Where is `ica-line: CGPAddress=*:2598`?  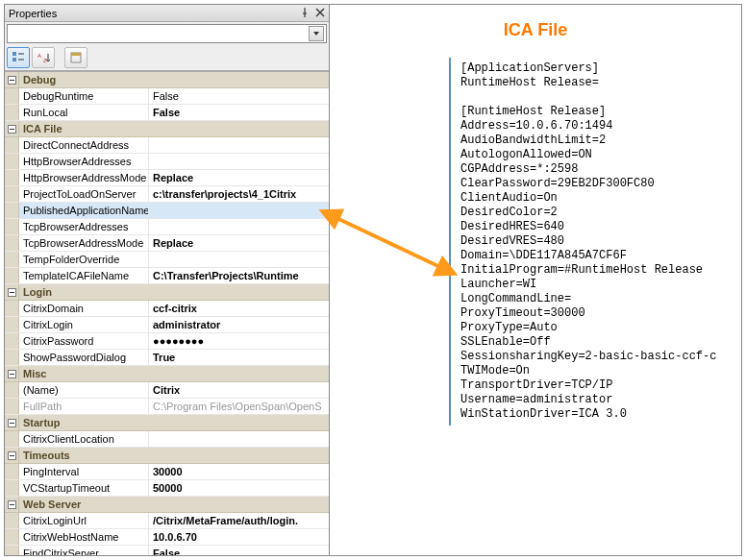 ica-line: CGPAddress=*:2598 is located at coordinates (596, 169).